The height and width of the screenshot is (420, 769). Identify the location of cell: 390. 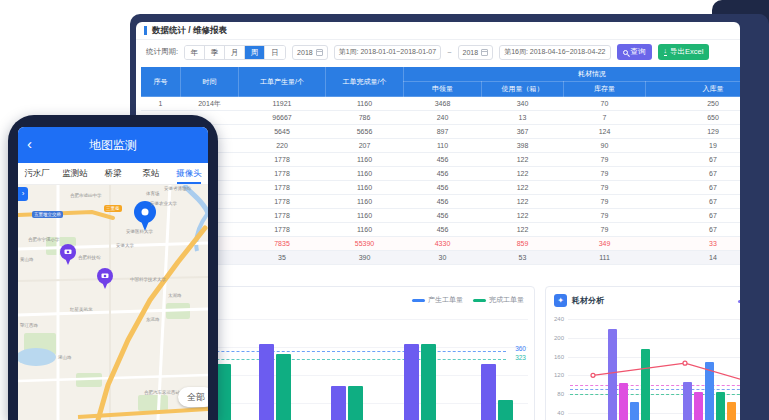
(365, 258).